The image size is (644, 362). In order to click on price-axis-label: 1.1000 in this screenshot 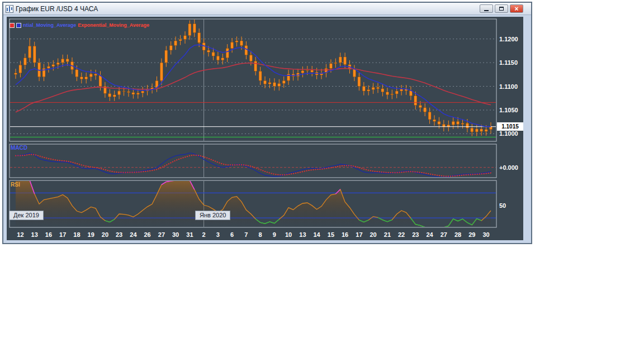, I will do `click(509, 134)`.